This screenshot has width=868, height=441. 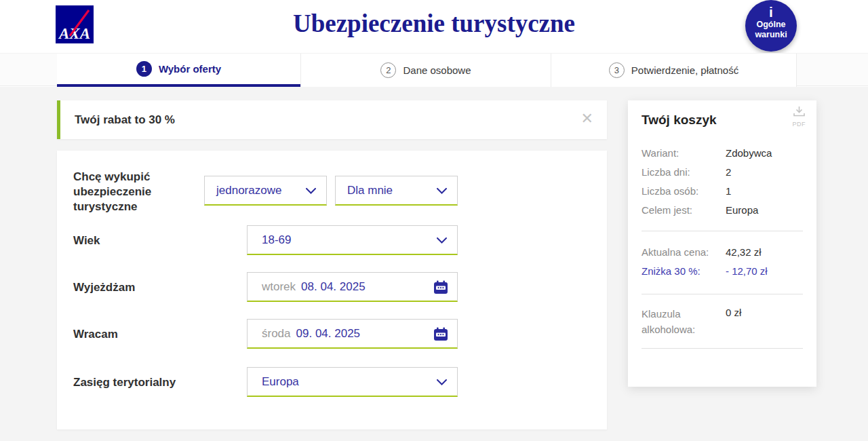 What do you see at coordinates (723, 324) in the screenshot?
I see `cart-row-alcohol-clause: Klauzula alkoholowa: 0 zł` at bounding box center [723, 324].